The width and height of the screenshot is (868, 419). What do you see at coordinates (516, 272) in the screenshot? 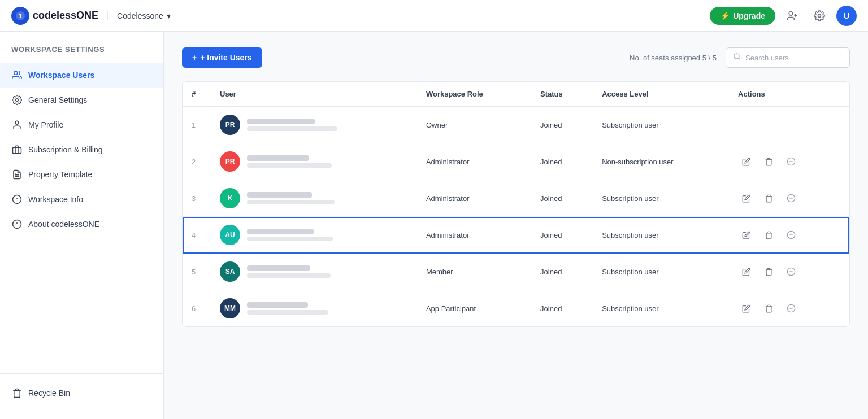
I see `table-row: 5 SA Member Joined Subscription user` at bounding box center [516, 272].